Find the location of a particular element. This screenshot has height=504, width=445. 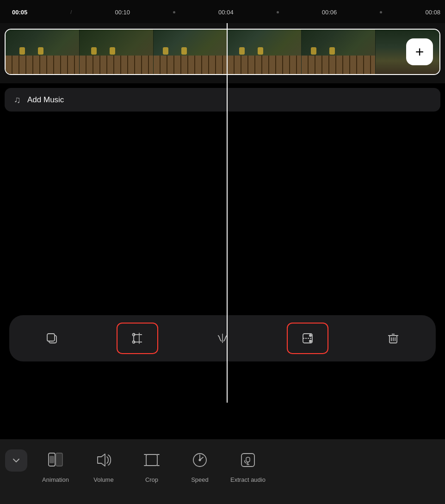

clip-left: 10.0s is located at coordinates (117, 52).